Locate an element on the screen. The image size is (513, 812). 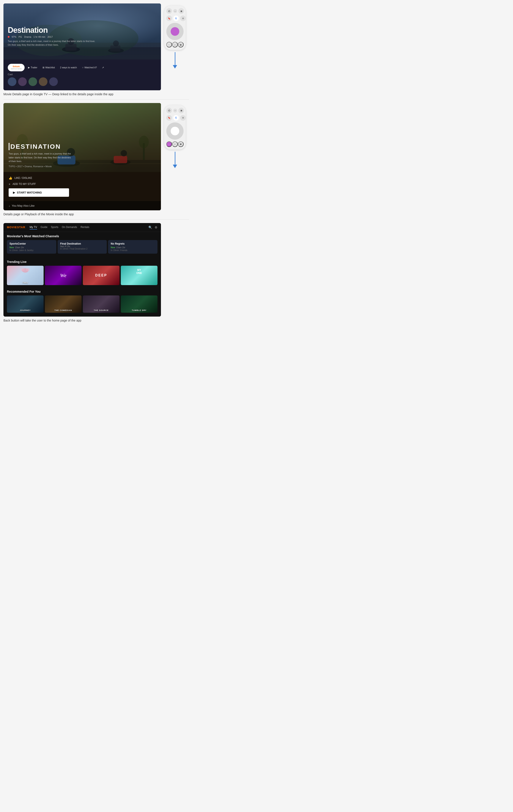
trending-thumb-we: We is located at coordinates (63, 275).